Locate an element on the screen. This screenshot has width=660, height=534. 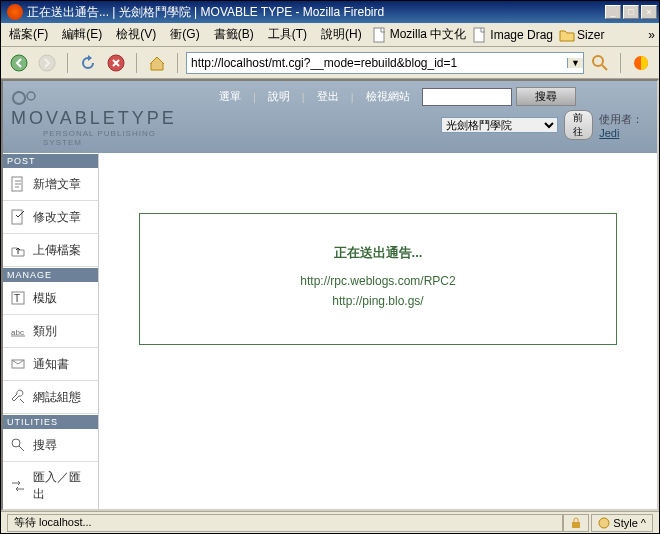
forward-button is located at coordinates (47, 63).